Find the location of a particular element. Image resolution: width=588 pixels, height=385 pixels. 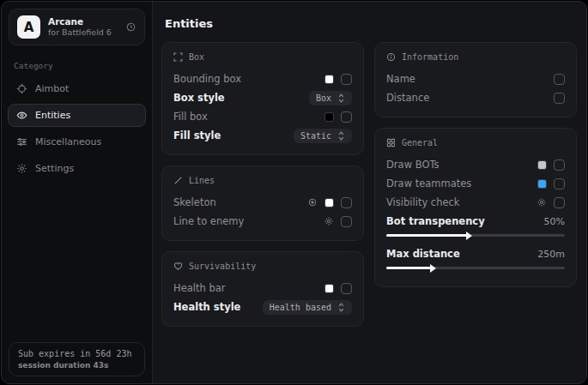

box-style-dropdown: Box is located at coordinates (330, 98).